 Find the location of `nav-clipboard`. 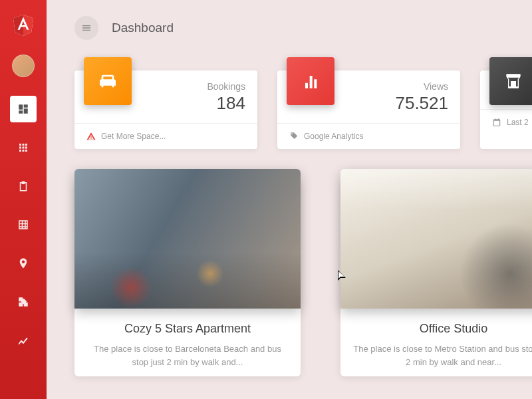

nav-clipboard is located at coordinates (23, 186).